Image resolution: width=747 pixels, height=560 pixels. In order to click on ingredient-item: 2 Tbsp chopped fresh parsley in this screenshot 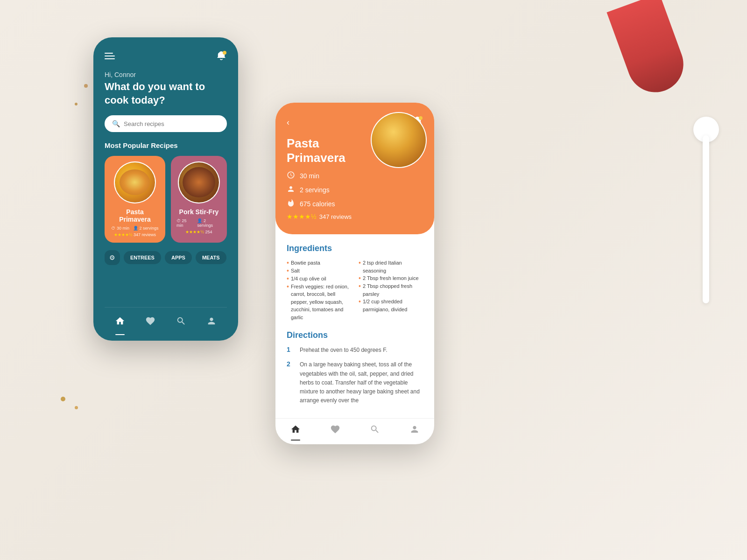, I will do `click(391, 290)`.